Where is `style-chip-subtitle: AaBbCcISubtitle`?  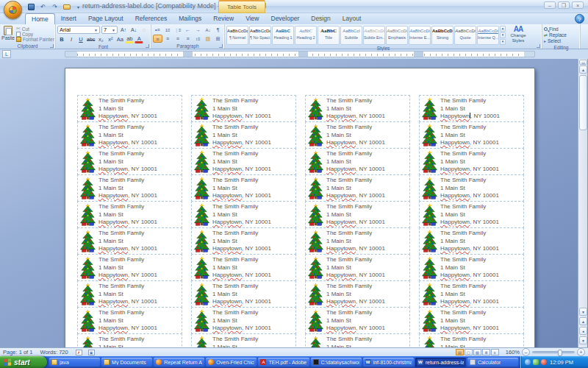
style-chip-subtitle: AaBbCcISubtitle is located at coordinates (351, 35).